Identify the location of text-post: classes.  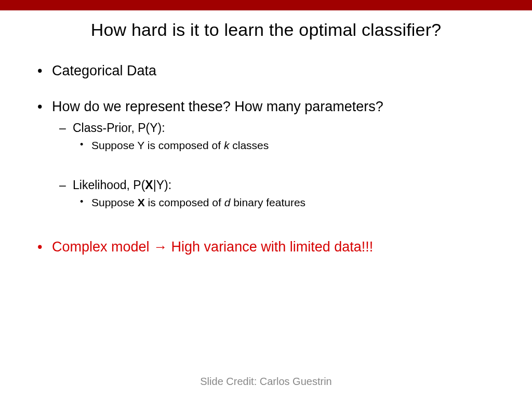
(249, 145).